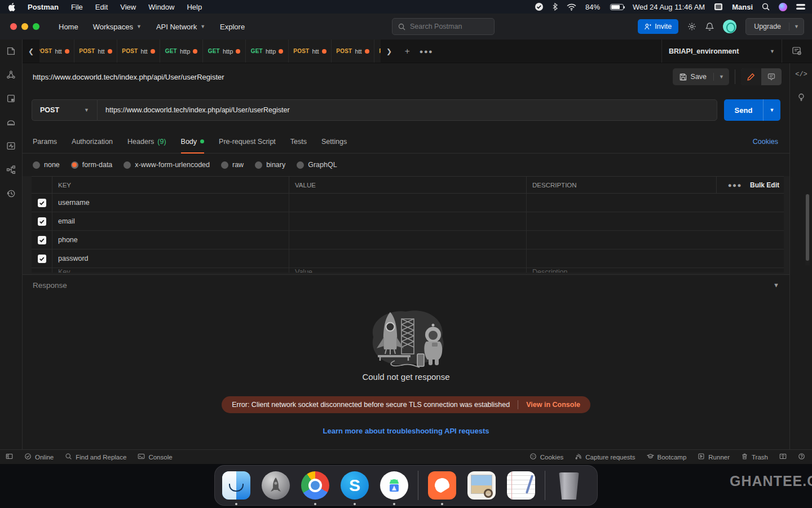 Image resolution: width=812 pixels, height=508 pixels. I want to click on key-cell: phone, so click(170, 240).